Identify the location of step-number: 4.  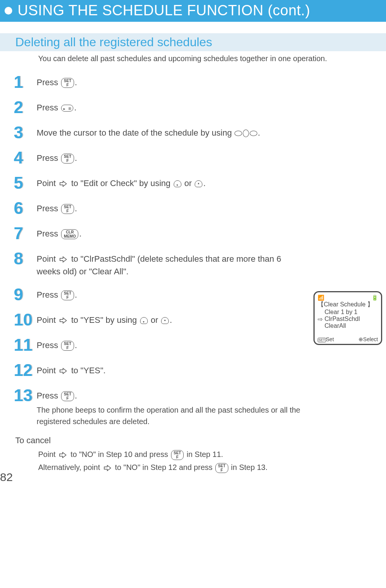
(25, 158).